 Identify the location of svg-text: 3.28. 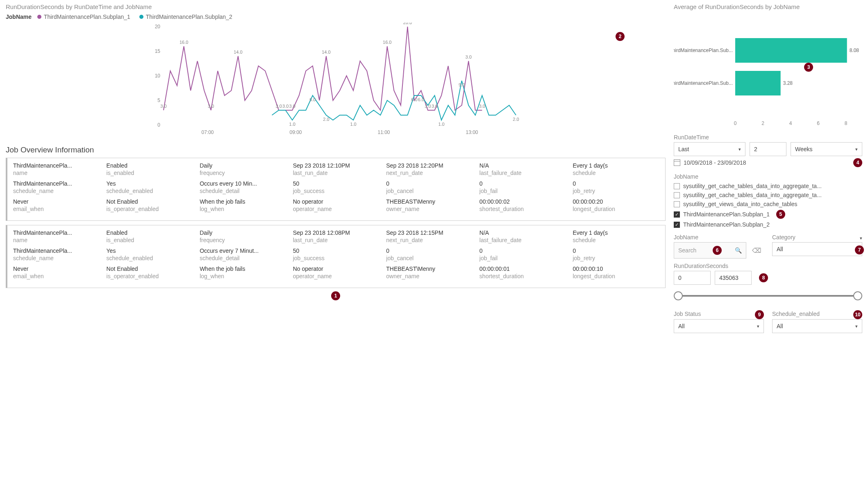
(788, 83).